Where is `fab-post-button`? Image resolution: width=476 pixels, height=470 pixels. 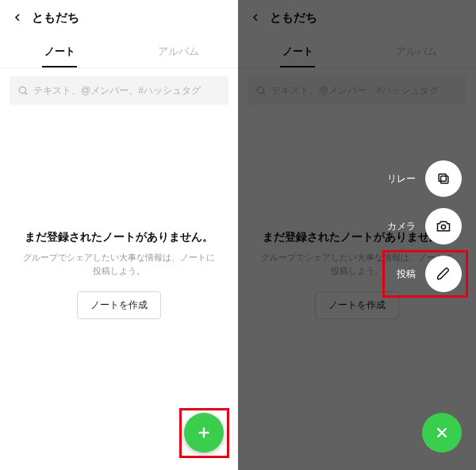 fab-post-button is located at coordinates (443, 274).